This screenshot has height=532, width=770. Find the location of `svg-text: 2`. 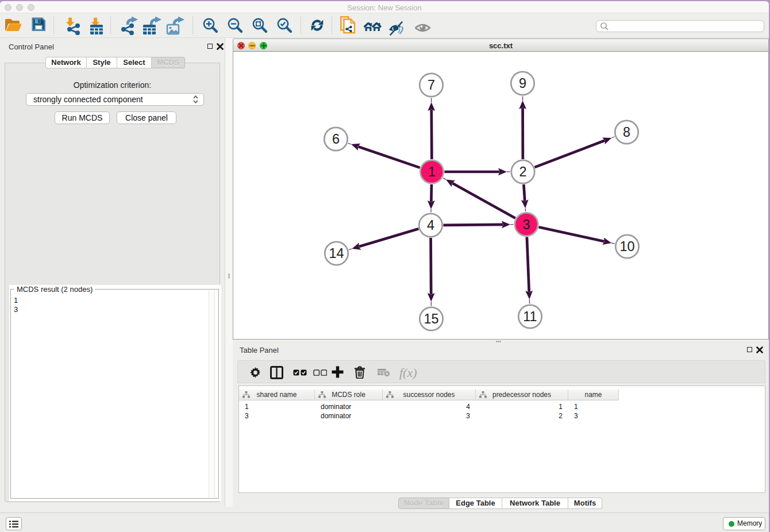

svg-text: 2 is located at coordinates (523, 172).